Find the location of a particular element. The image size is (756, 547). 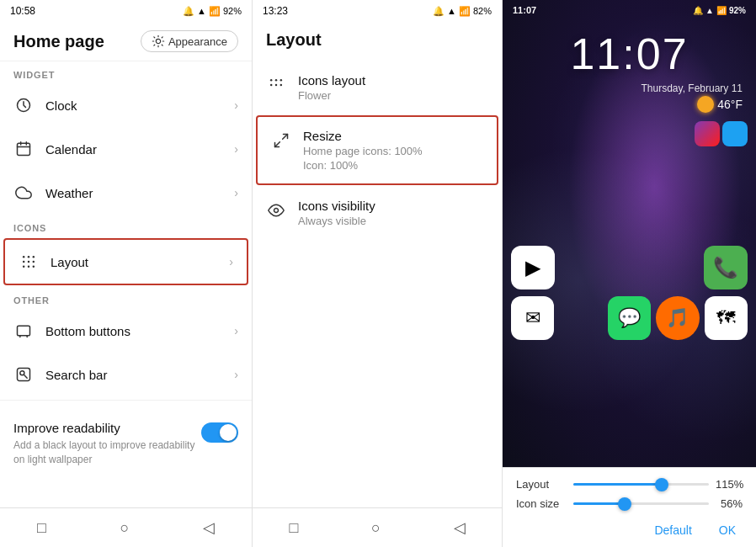

nav-circle-icon: ○ is located at coordinates (125, 528).